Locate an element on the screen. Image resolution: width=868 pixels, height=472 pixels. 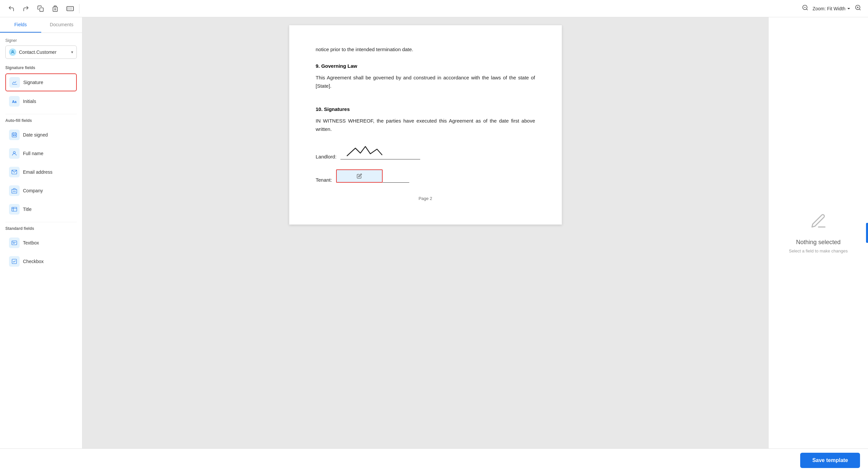
signer-name: Contact.Customer is located at coordinates (38, 52).